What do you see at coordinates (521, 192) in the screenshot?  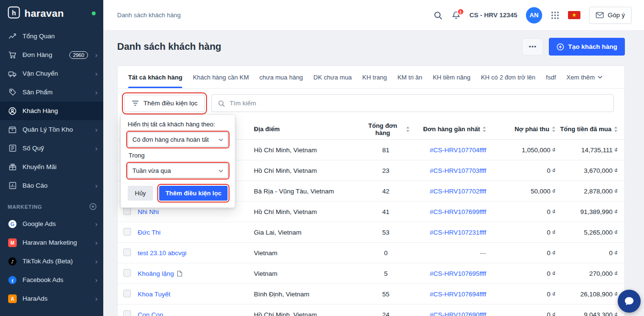 I see `receivable: 50,000 ₫` at bounding box center [521, 192].